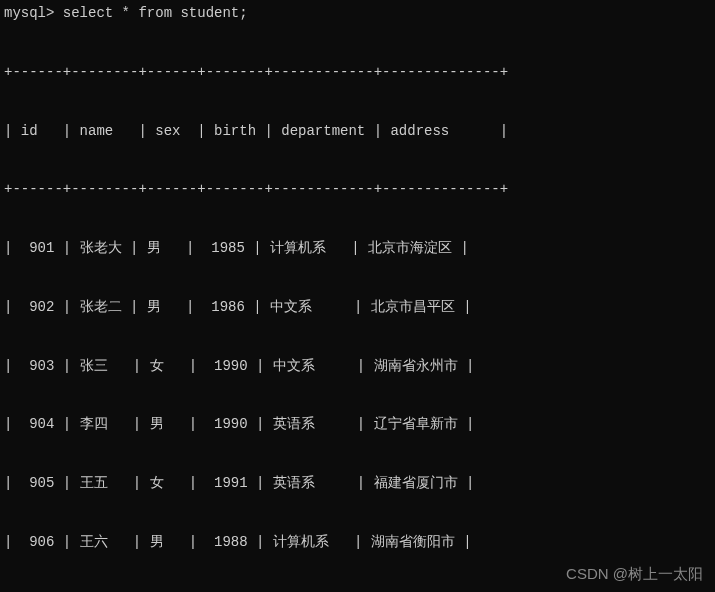  I want to click on sql-query-1: select * from student;, so click(156, 13).